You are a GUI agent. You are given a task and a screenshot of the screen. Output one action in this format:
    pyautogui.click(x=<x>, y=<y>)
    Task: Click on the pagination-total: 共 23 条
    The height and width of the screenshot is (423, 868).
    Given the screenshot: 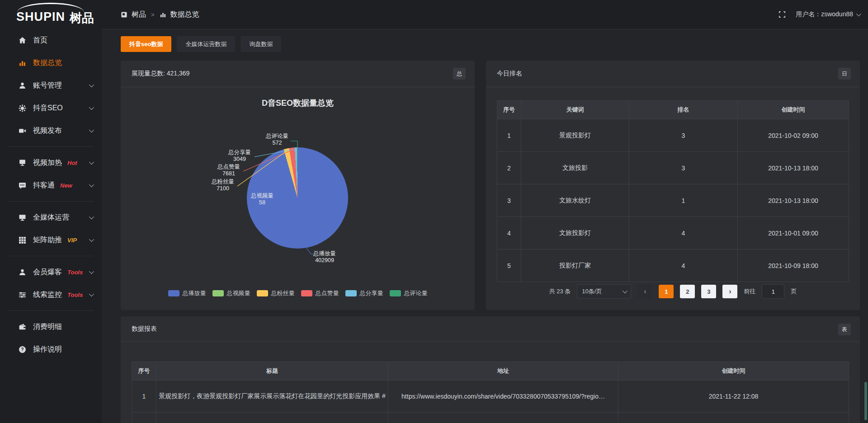 What is the action you would take?
    pyautogui.click(x=560, y=291)
    